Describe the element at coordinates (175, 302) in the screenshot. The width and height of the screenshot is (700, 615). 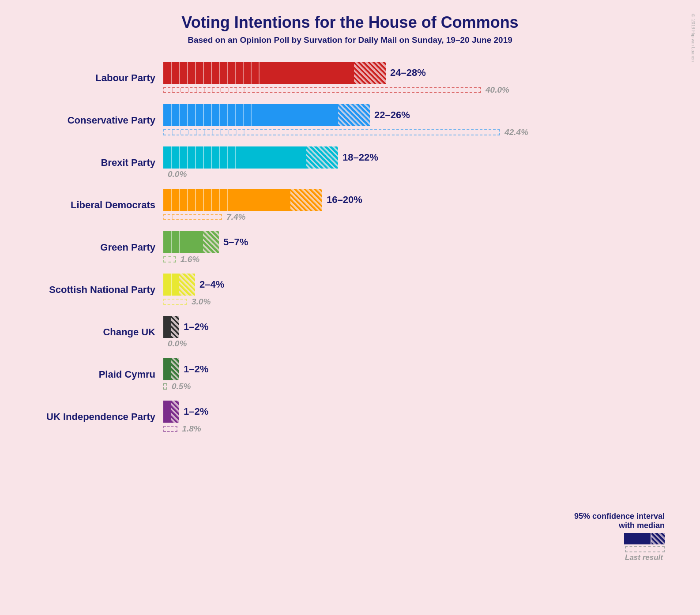
I see `last-bar-snp` at that location.